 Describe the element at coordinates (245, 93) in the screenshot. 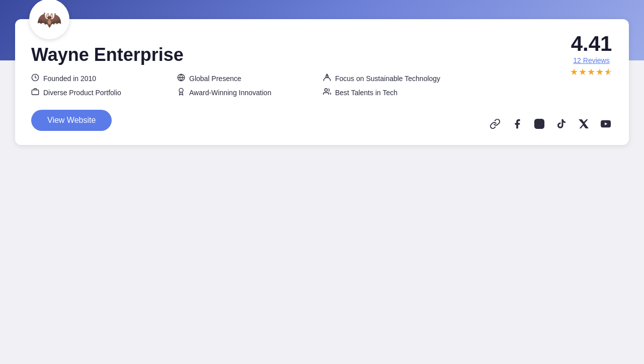

I see `attribute-innovation: Award-Winning Innovation` at that location.